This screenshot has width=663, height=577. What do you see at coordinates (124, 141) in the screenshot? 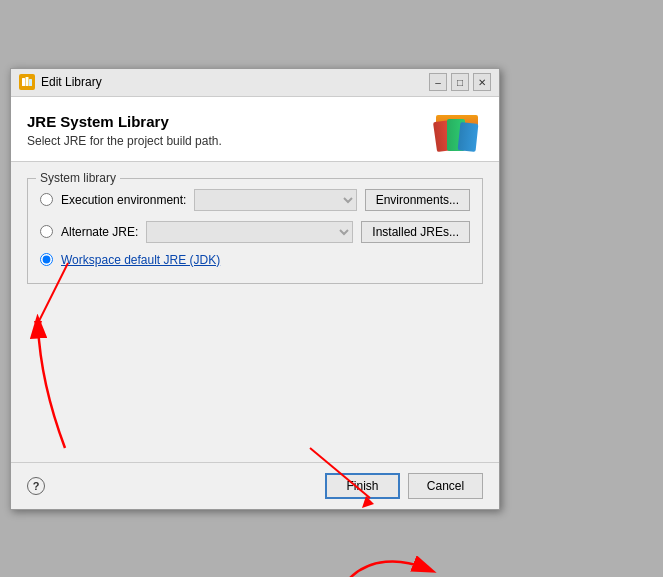
I see `header-subtitle: Select JRE for the project build path.` at bounding box center [124, 141].